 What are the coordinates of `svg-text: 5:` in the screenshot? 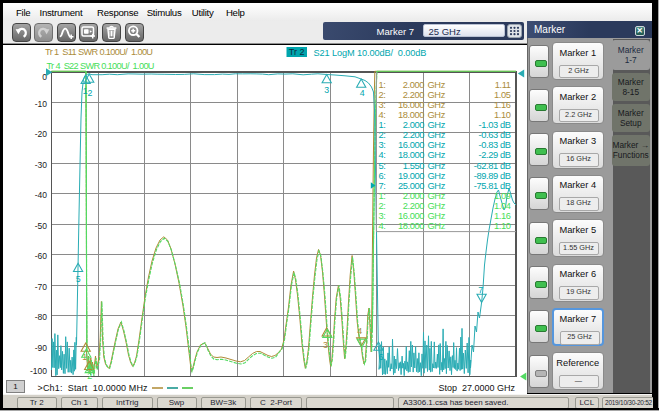 It's located at (382, 166).